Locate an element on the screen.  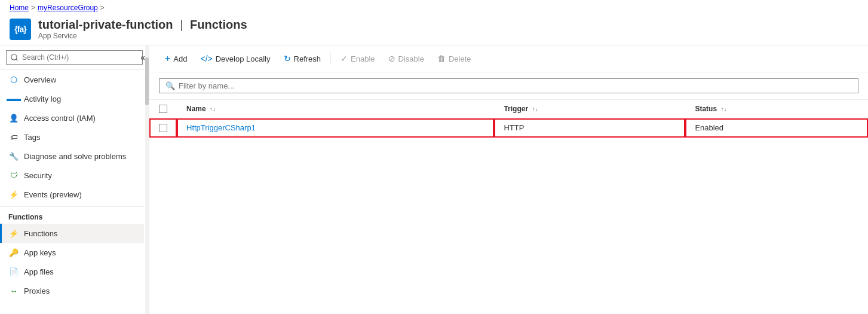
add-label: Add is located at coordinates (180, 59).